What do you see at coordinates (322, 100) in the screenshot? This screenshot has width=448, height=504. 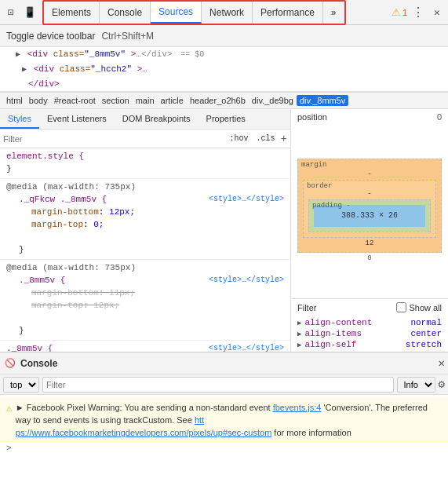 I see `breadcrumb-div-8mm5v: div._8mm5v` at bounding box center [322, 100].